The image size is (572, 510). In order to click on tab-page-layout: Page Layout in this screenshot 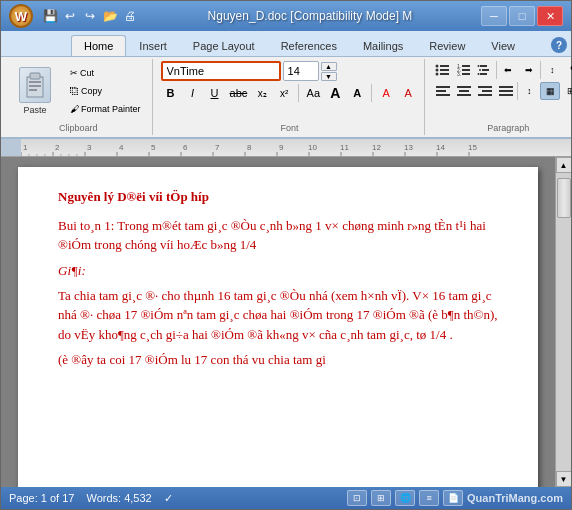, I will do `click(224, 46)`.